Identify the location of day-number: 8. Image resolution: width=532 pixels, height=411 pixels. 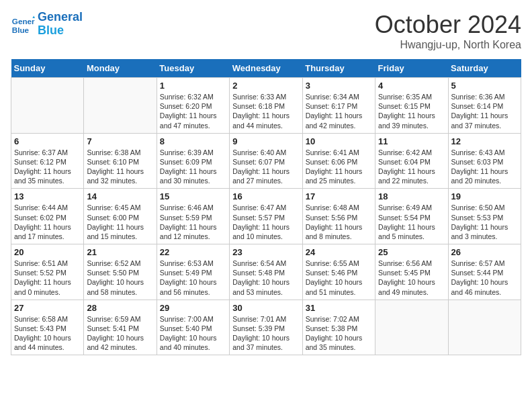
(193, 141).